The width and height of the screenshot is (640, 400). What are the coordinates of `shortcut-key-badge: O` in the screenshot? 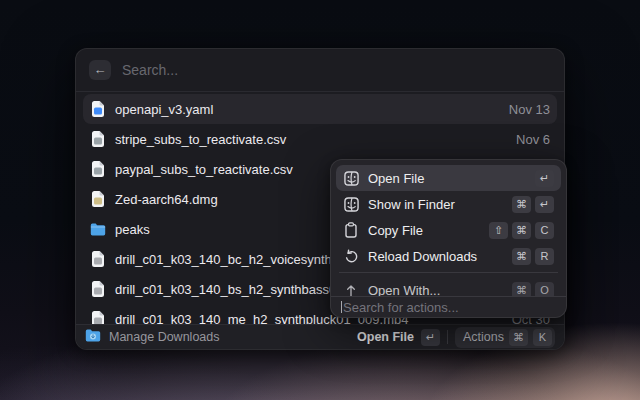 It's located at (544, 290).